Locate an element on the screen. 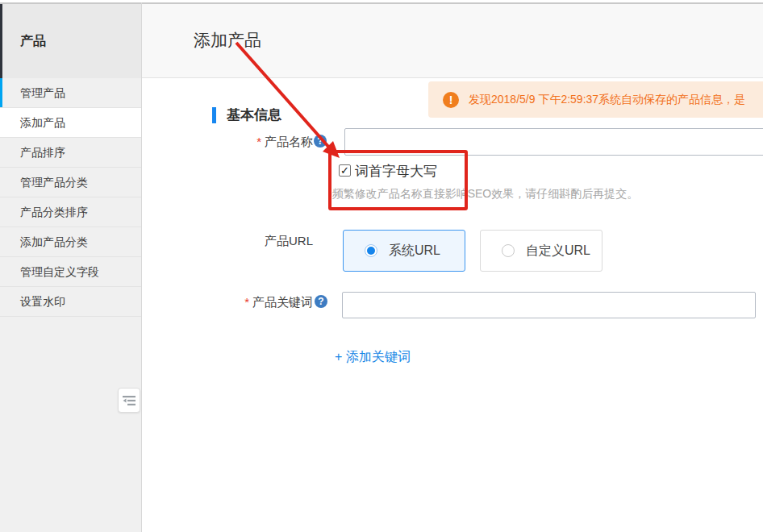 This screenshot has height=532, width=763. sidebar-item-manage-custom-fields: 管理自定义字段 is located at coordinates (71, 272).